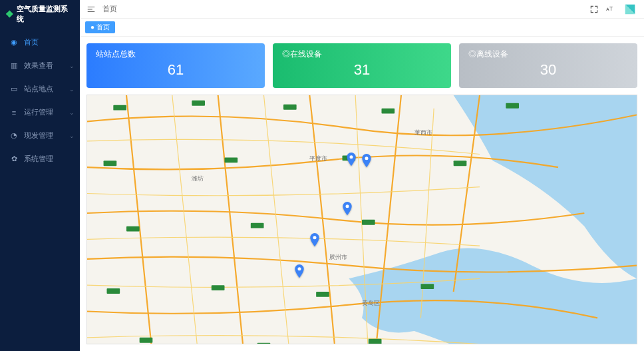 The width and height of the screenshot is (644, 351). Describe the element at coordinates (362, 55) in the screenshot. I see `stat-label: ◎在线设备` at that location.